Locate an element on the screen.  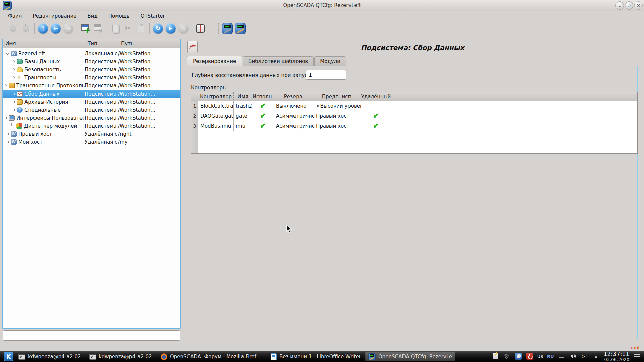
cut-button: ✂ is located at coordinates (128, 28).